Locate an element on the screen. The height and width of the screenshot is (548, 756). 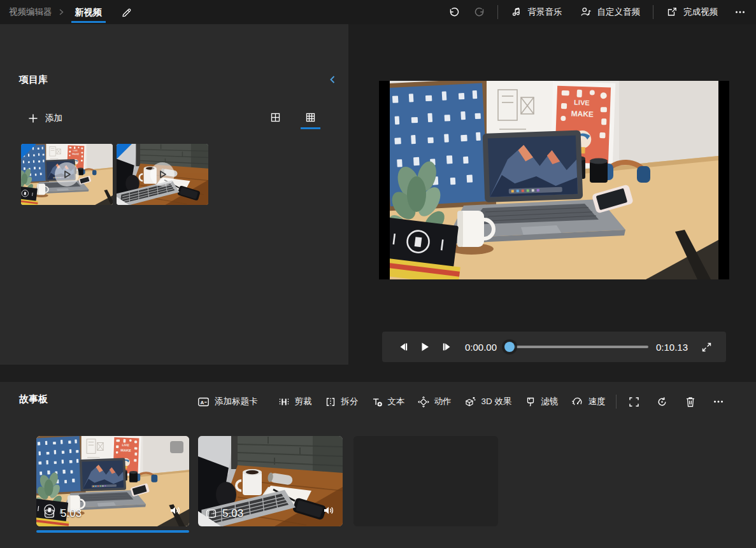
split-icon is located at coordinates (331, 402).